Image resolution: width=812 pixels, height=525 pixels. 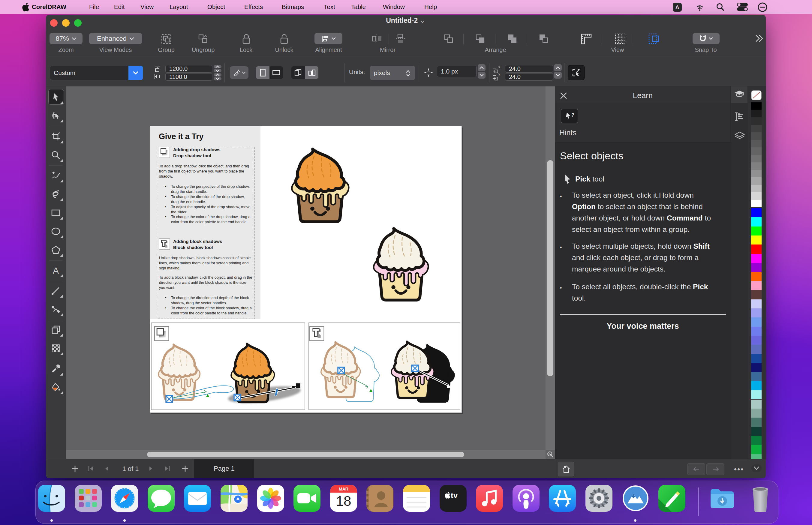 I want to click on svg-text: tv, so click(x=454, y=495).